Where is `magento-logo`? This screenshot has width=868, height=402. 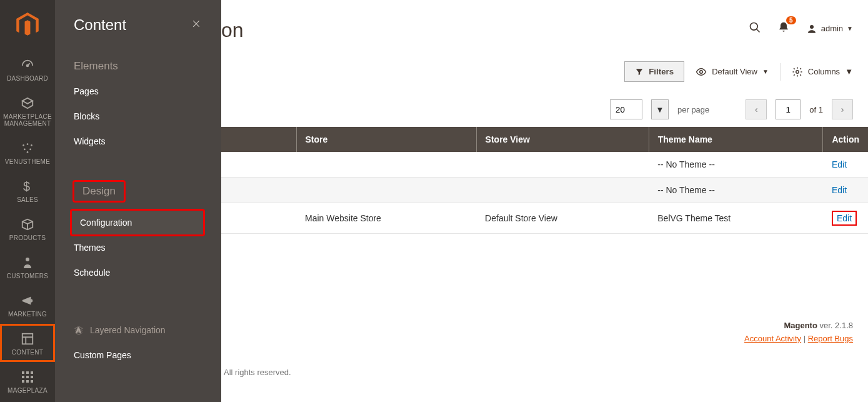
magento-logo is located at coordinates (27, 25).